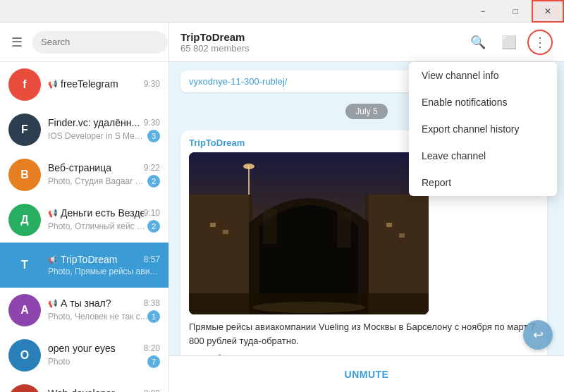 The height and width of the screenshot is (392, 564). I want to click on avatar: W, so click(25, 388).